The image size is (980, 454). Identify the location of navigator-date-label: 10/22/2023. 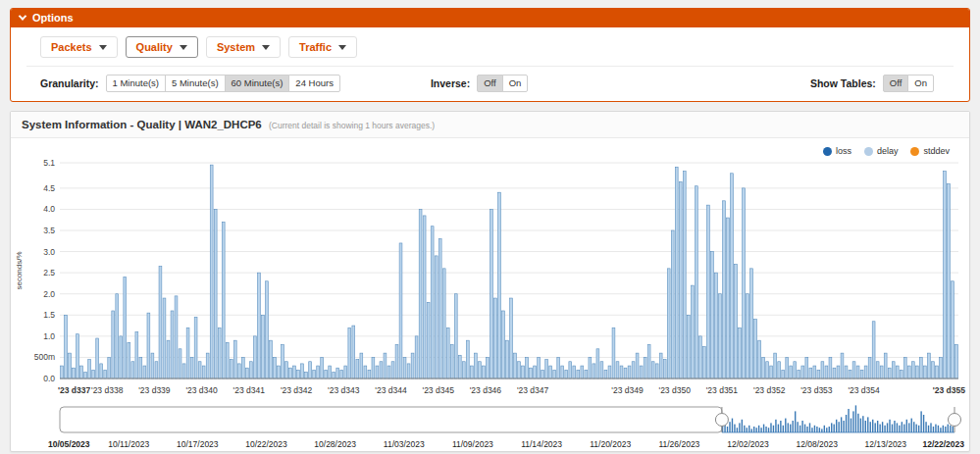
(267, 444).